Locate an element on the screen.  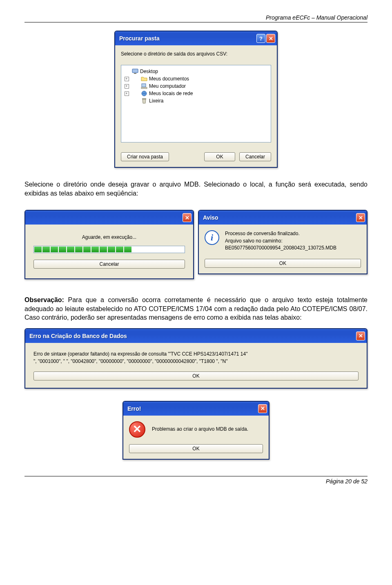
instruction-label: Selecione o diretório de saída dos arqui… is located at coordinates (196, 54).